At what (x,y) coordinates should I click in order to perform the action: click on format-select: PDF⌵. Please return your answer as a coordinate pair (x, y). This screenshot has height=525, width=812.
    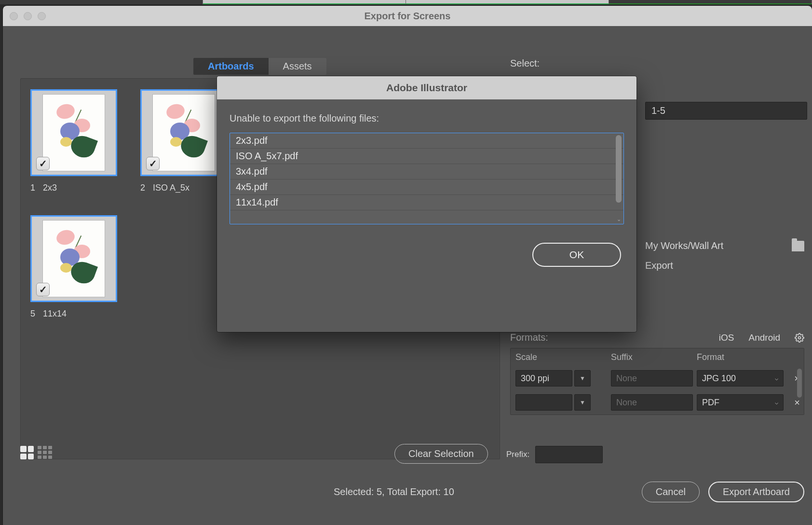
    Looking at the image, I should click on (740, 402).